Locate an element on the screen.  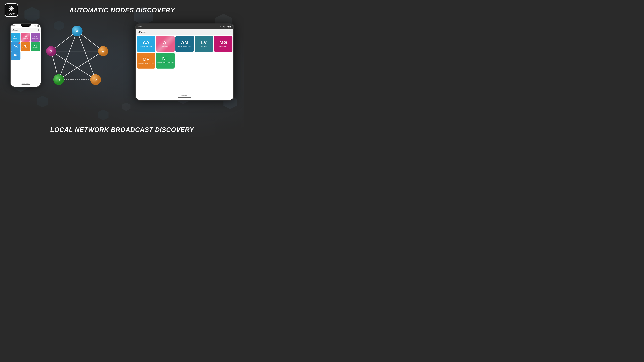
phone-screen: 17:49 ▲ ◼ ▐▐ alfacast ⋮ AA Amazon AFT...… is located at coordinates (26, 55).